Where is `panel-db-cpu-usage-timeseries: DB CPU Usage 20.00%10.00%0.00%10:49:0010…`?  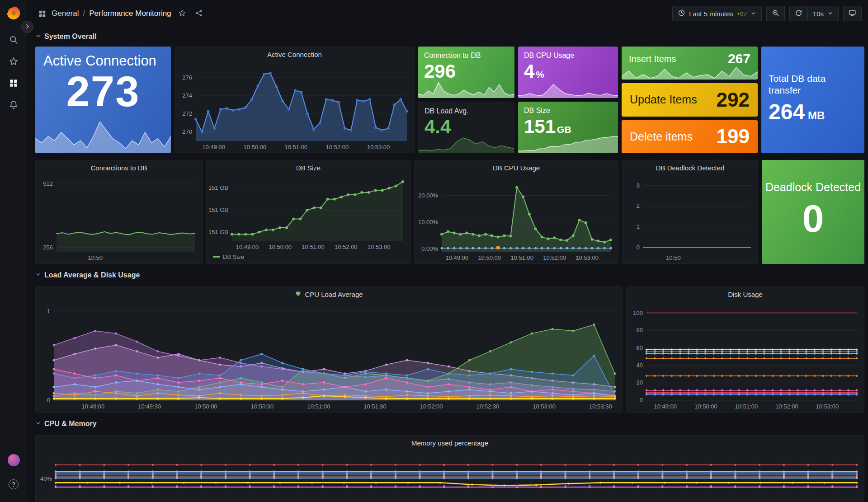 panel-db-cpu-usage-timeseries: DB CPU Usage 20.00%10.00%0.00%10:49:0010… is located at coordinates (516, 212).